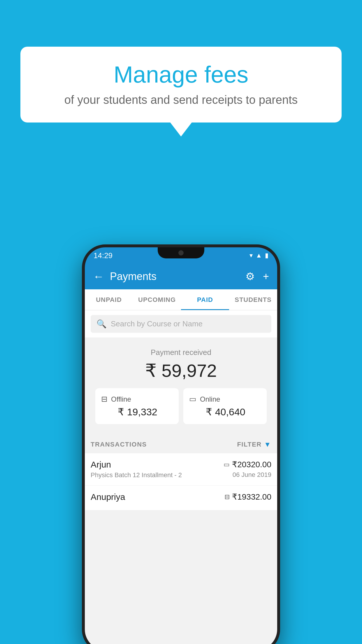 Image resolution: width=362 pixels, height=644 pixels. I want to click on transaction-list: Arjun Physics Batch 12 Installment - 2 ▭…, so click(181, 482).